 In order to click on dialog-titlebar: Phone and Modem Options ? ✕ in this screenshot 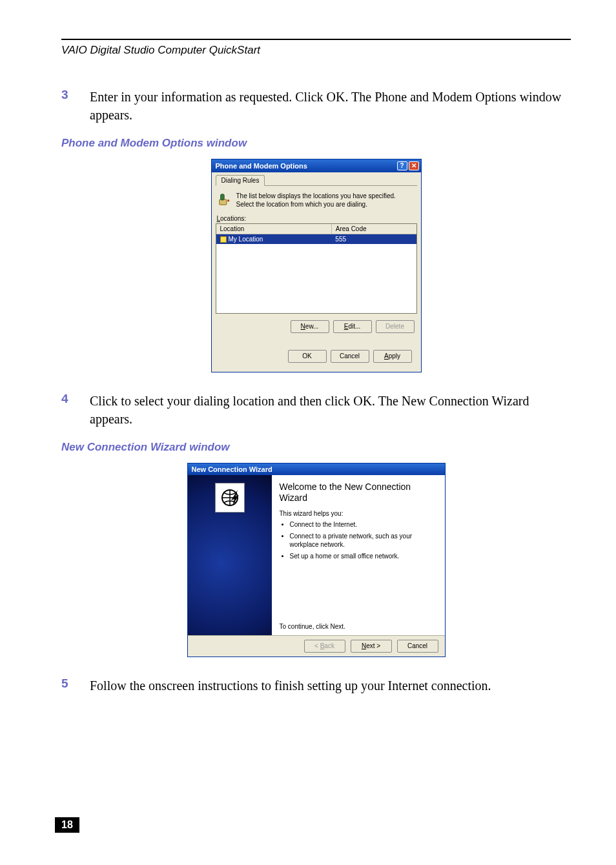, I will do `click(316, 166)`.